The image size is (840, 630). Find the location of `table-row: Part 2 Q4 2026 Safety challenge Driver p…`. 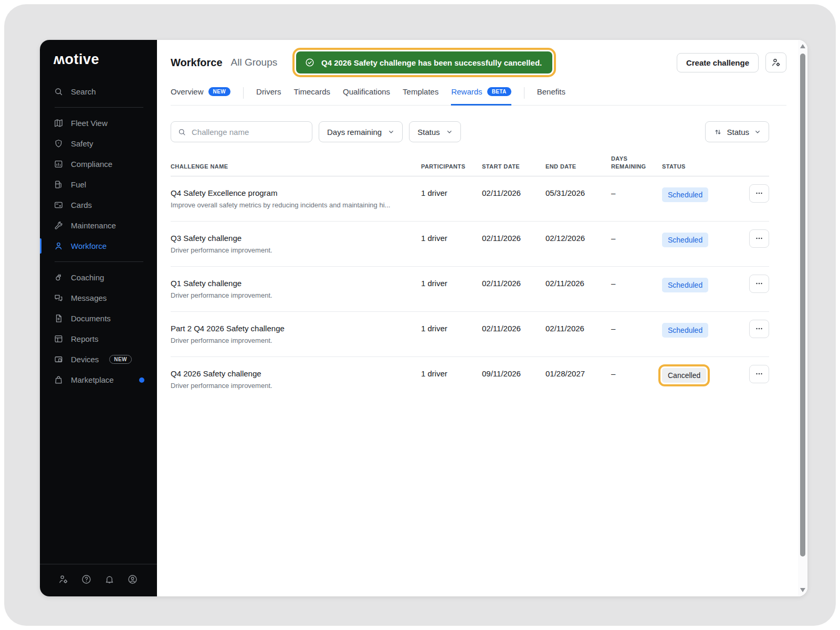

table-row: Part 2 Q4 2026 Safety challenge Driver p… is located at coordinates (470, 334).